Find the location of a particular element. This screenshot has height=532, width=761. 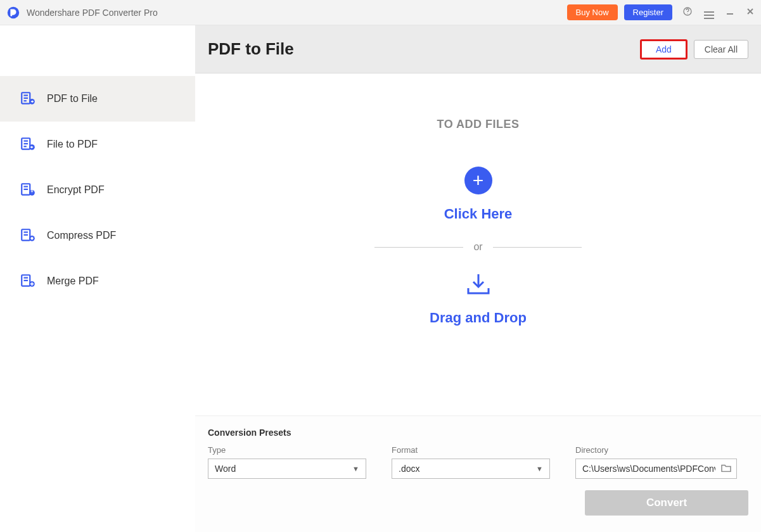

presets-title: Conversion Presets is located at coordinates (478, 433).